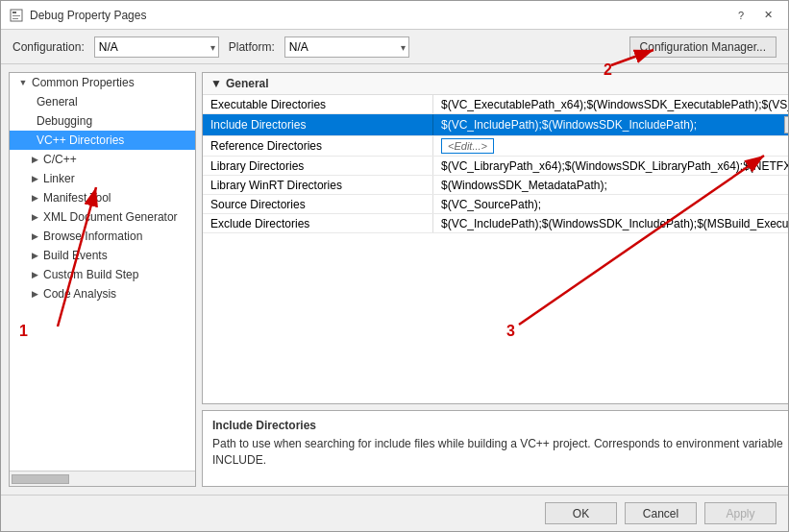  I want to click on prop-value-winrt: $(WindowsSDK_MetadataPath);, so click(611, 184).